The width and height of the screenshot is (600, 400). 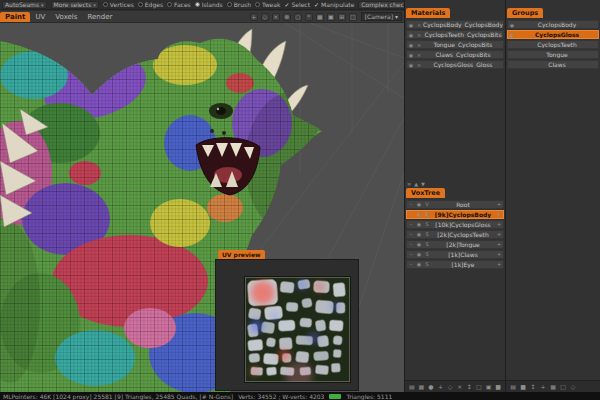 What do you see at coordinates (242, 254) in the screenshot?
I see `uv-preview-tab: UV preview` at bounding box center [242, 254].